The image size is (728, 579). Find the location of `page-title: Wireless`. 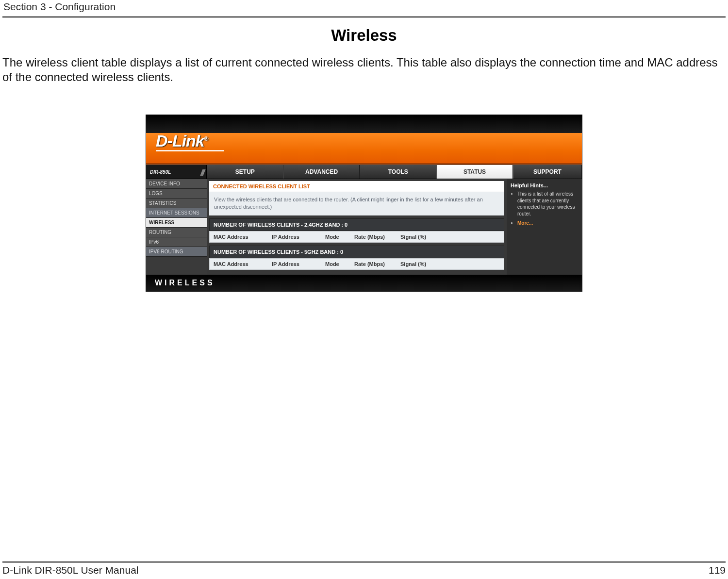

page-title: Wireless is located at coordinates (364, 35).